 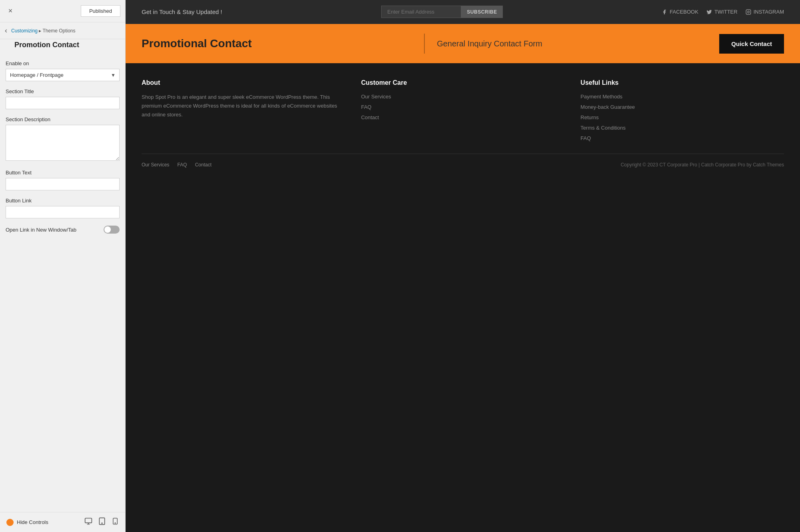 What do you see at coordinates (682, 128) in the screenshot?
I see `list-item: Terms & Conditions` at bounding box center [682, 128].